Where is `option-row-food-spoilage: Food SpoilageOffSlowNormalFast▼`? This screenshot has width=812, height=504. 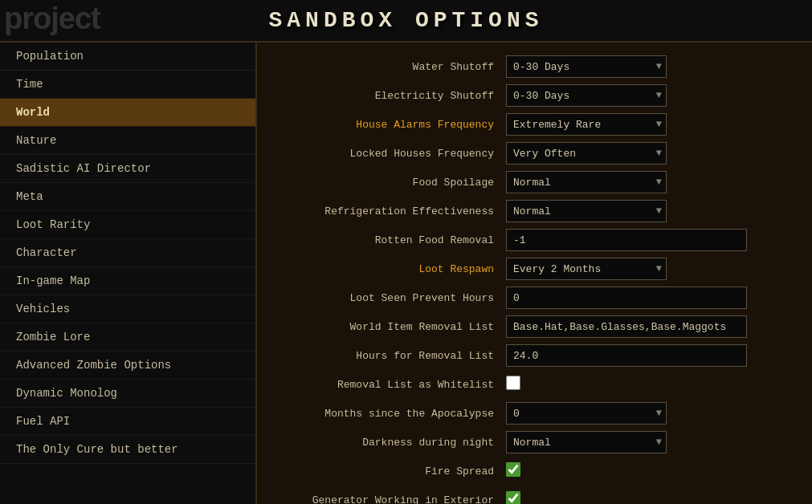
option-row-food-spoilage: Food SpoilageOffSlowNormalFast▼ is located at coordinates (535, 182).